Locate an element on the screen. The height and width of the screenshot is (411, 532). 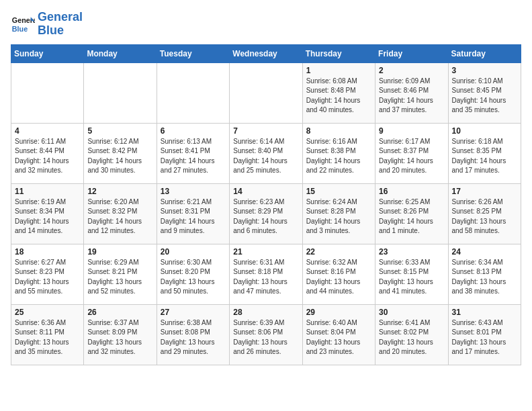
day-number: 3 is located at coordinates (485, 71).